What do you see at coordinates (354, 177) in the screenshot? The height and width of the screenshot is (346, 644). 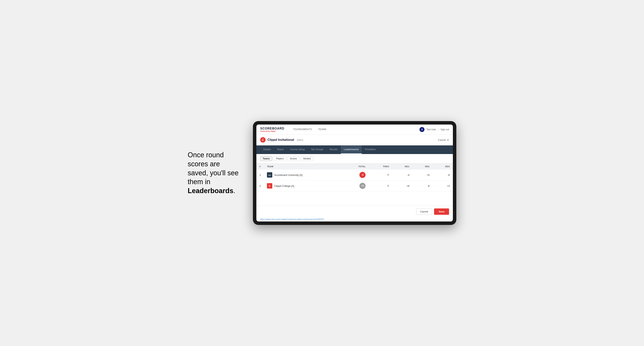 I see `leaderboard-table: # TEAM TOTAL THRU RD1 RD2 RD3 1` at bounding box center [354, 177].